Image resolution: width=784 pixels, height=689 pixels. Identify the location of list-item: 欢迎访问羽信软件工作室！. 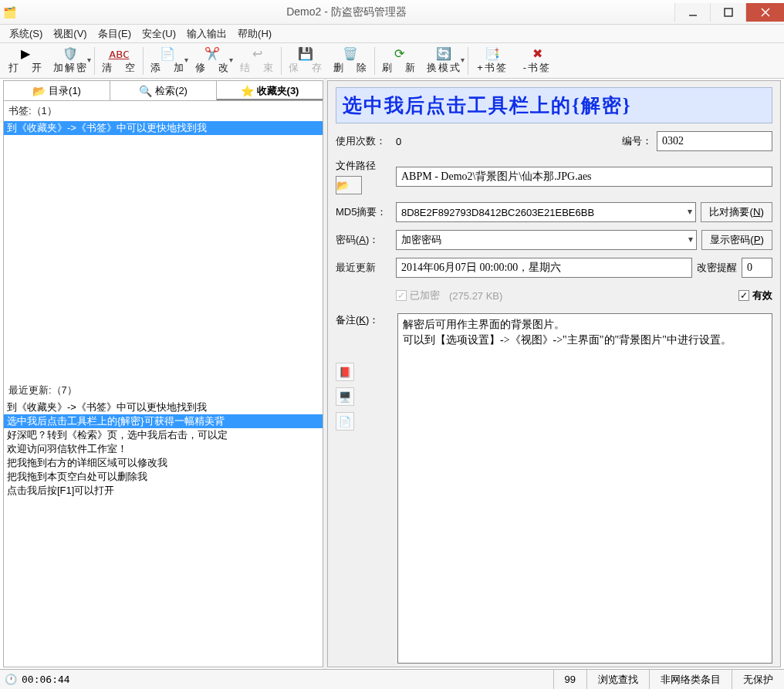
(164, 449).